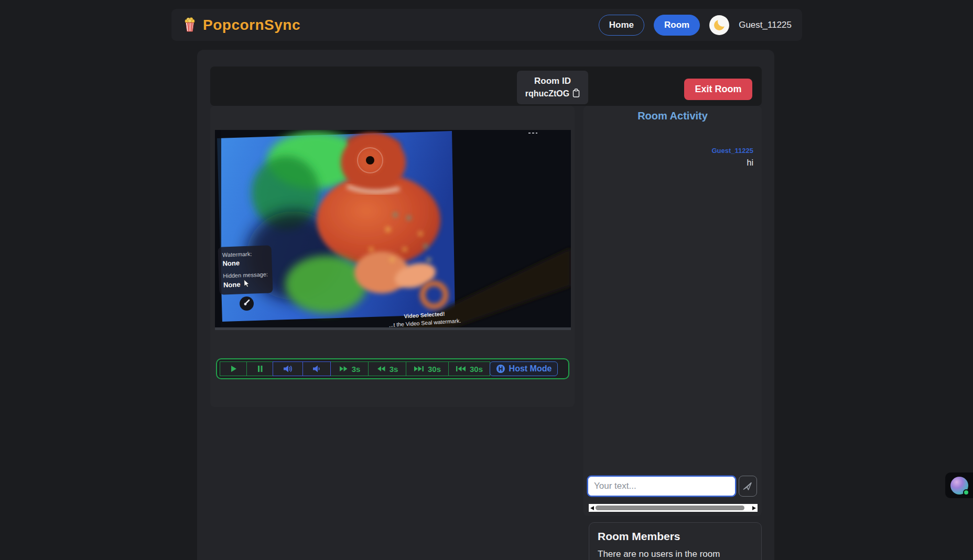 This screenshot has width=973, height=560. What do you see at coordinates (719, 25) in the screenshot?
I see `user-avatar` at bounding box center [719, 25].